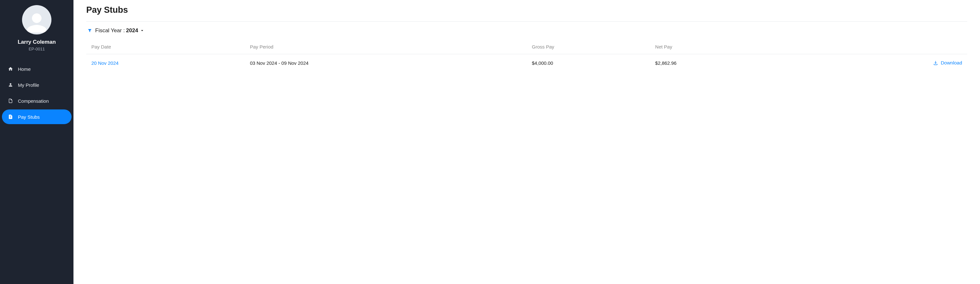 Image resolution: width=980 pixels, height=284 pixels. I want to click on cell-gross-pay: $4,000.00, so click(589, 63).